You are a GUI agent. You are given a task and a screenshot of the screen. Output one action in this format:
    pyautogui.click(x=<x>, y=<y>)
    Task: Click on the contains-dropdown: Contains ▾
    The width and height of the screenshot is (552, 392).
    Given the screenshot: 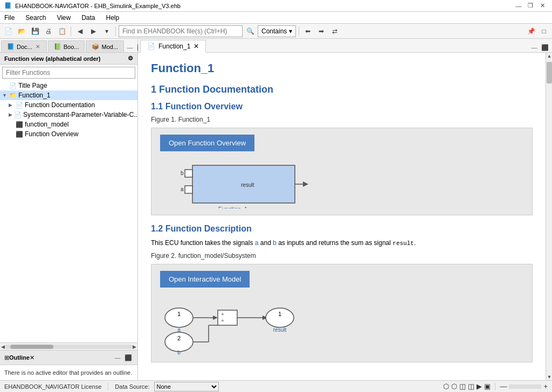 What is the action you would take?
    pyautogui.click(x=277, y=31)
    